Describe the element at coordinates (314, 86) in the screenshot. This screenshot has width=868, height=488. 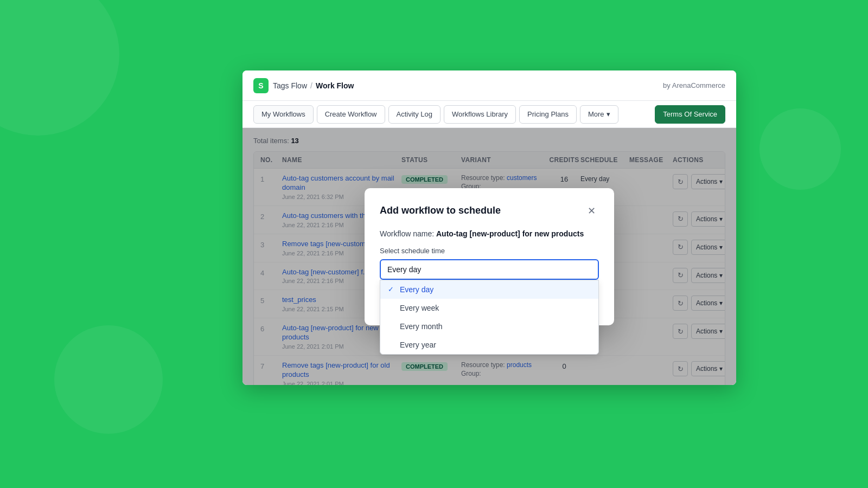
I see `breadcrumb: Tags Flow / Work Flow` at that location.